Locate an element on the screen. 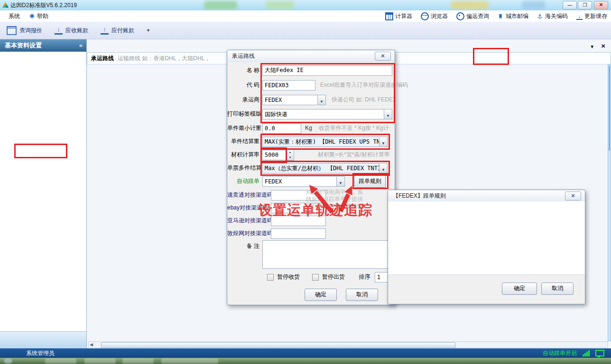  sort-label: 排序 is located at coordinates (364, 277).